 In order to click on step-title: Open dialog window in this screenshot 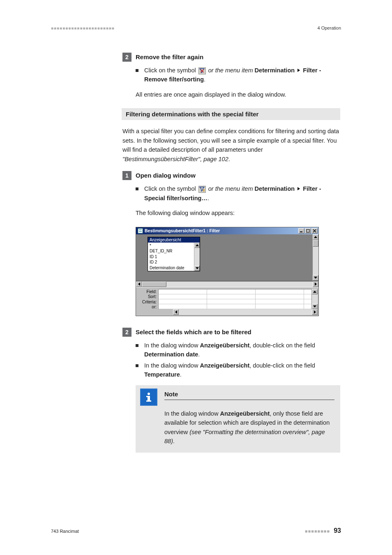, I will do `click(166, 176)`.